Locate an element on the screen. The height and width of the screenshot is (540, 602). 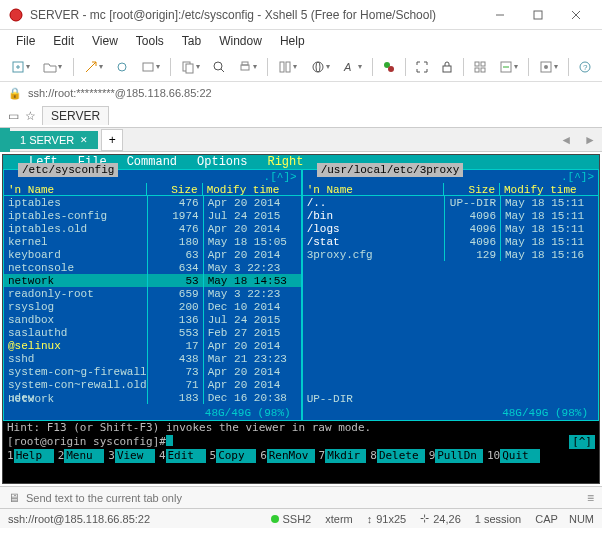
file-row: system-con~g-firewall73Apr 20 2014 is located at coordinates (152, 372).